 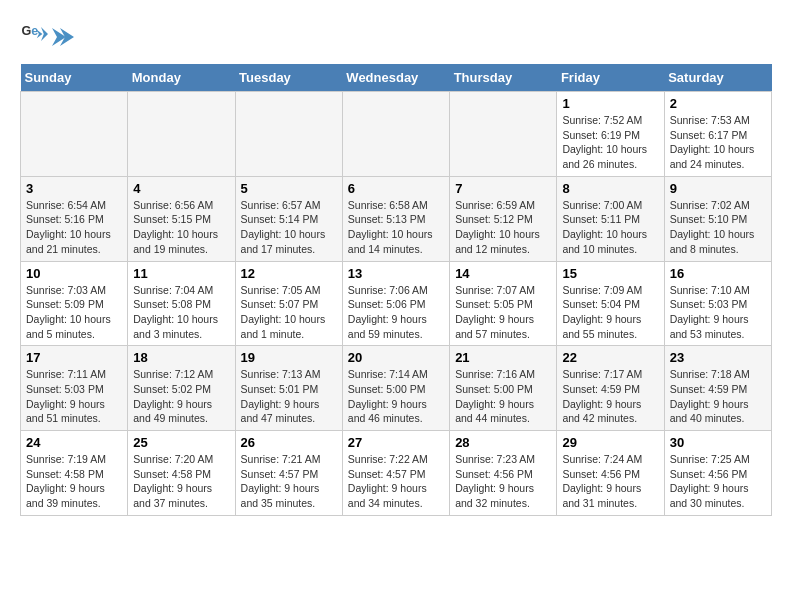 What do you see at coordinates (718, 274) in the screenshot?
I see `day-number: 16` at bounding box center [718, 274].